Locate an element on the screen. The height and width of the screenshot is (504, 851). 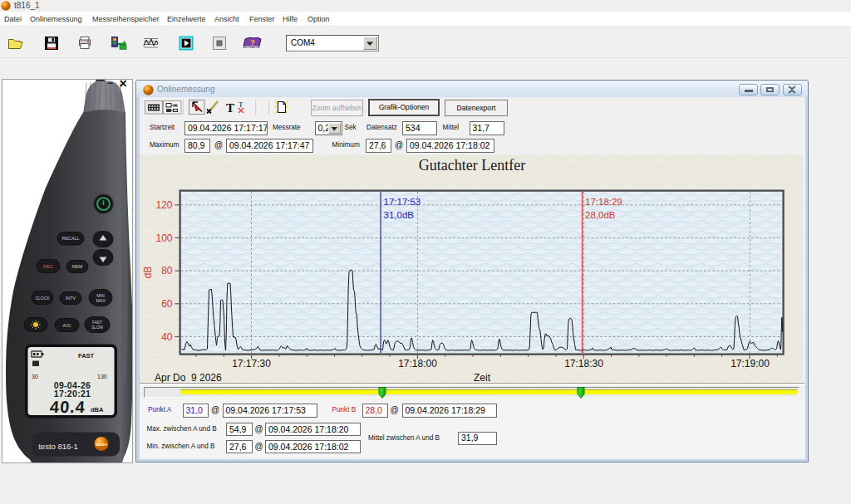
svg-text: 17:18:00 is located at coordinates (417, 364).